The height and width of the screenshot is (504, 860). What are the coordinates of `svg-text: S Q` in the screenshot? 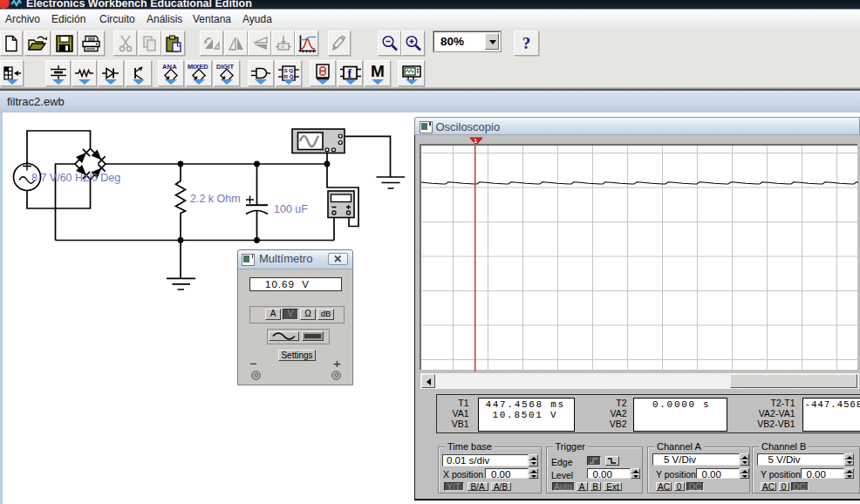 It's located at (290, 70).